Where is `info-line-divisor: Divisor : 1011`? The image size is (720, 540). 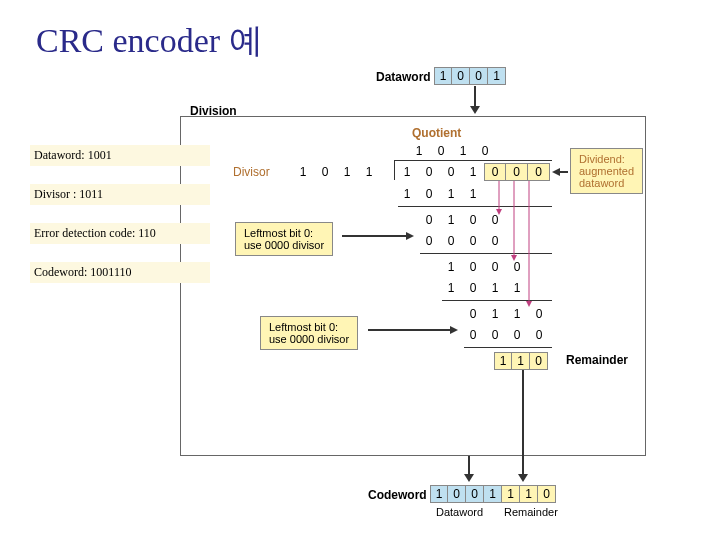
info-line-divisor: Divisor : 1011 is located at coordinates (120, 194).